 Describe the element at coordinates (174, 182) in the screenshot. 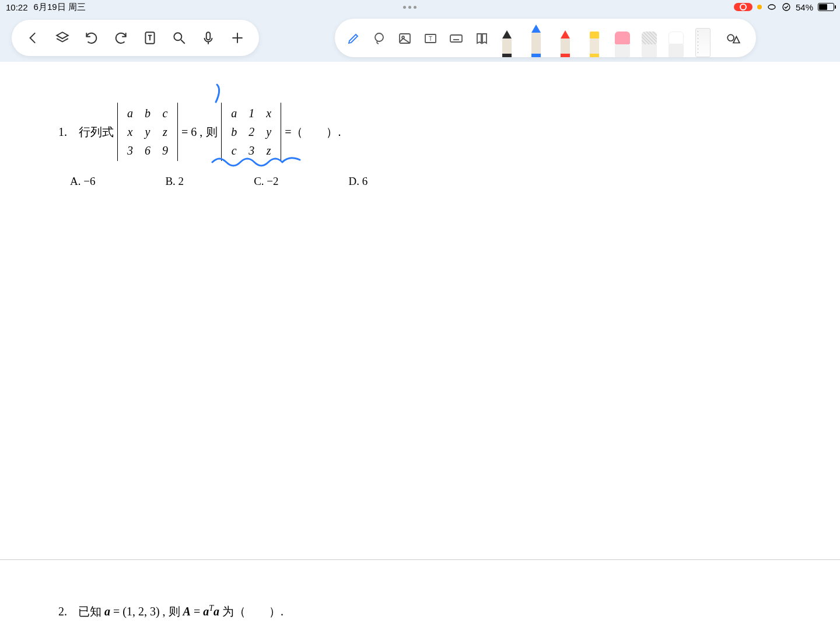

I see `q1-option-b: B. 2` at that location.